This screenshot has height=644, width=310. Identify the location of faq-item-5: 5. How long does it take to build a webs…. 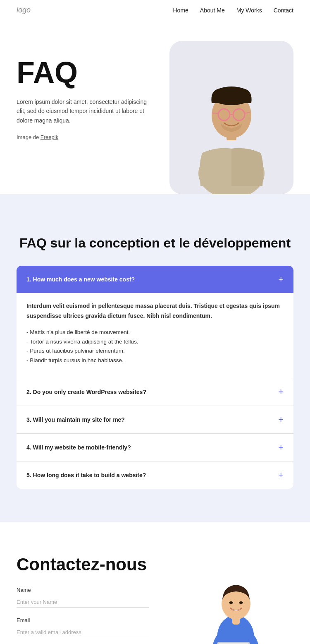
(155, 475).